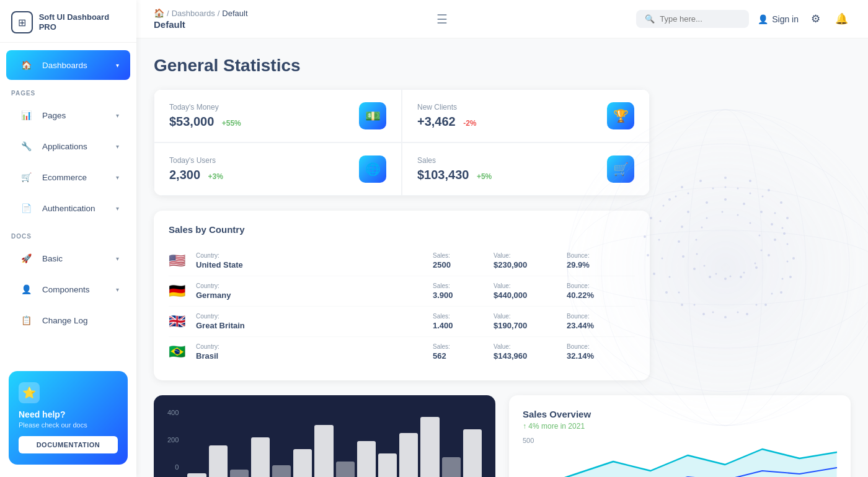  What do you see at coordinates (22, 22) in the screenshot?
I see `logo-icon: ⊞` at bounding box center [22, 22].